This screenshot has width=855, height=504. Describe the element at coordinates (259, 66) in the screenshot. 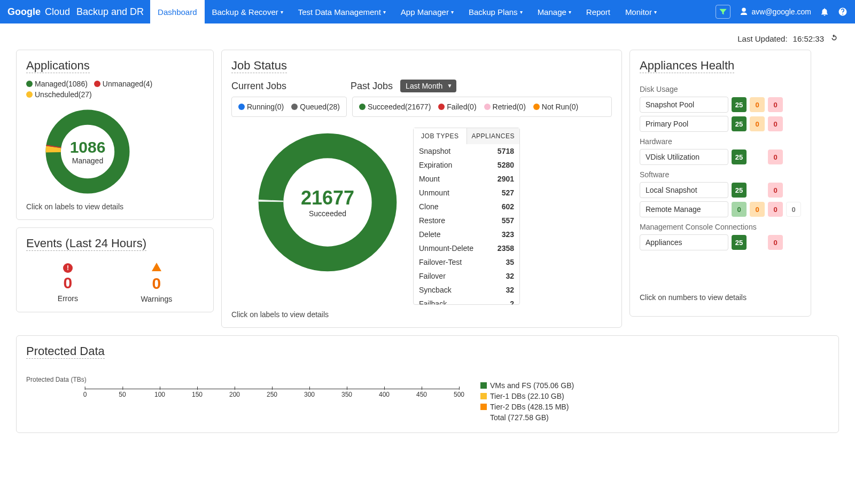

I see `job-status-title: Job Status` at that location.